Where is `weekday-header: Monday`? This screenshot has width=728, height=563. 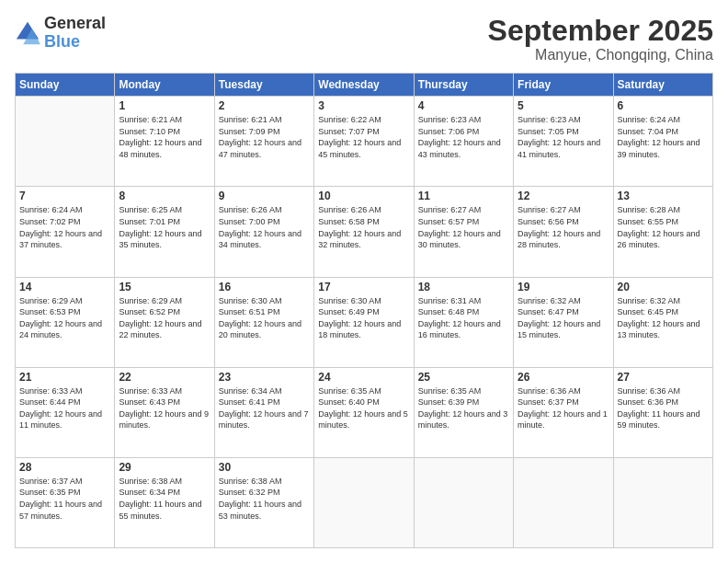 weekday-header: Monday is located at coordinates (165, 85).